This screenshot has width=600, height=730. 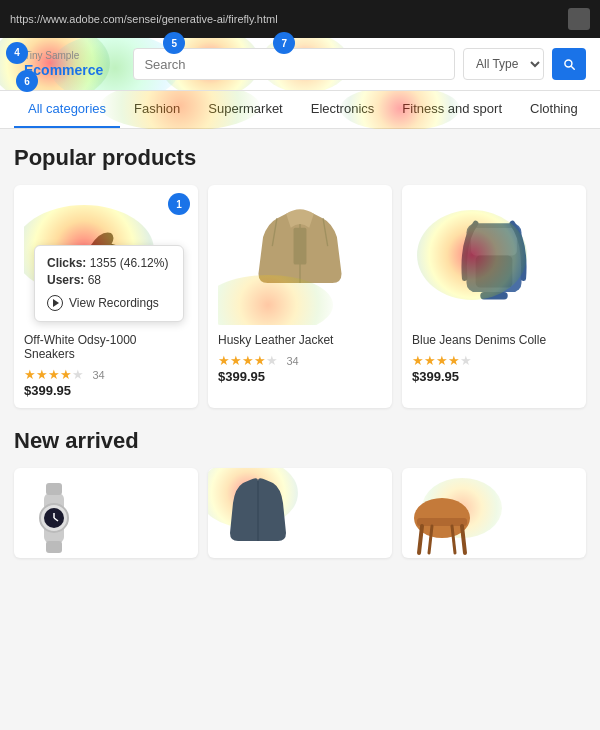 I want to click on backpack-illustration, so click(x=494, y=260).